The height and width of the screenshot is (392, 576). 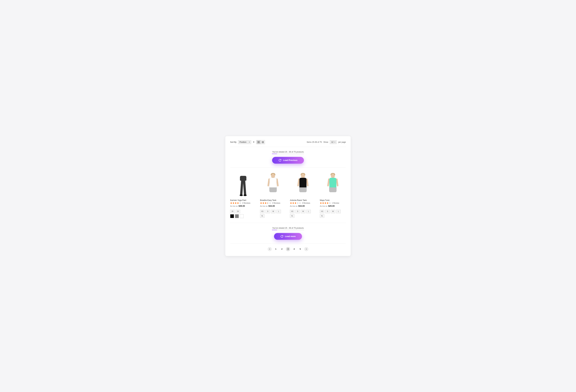 I want to click on review-count: 1 Review, so click(x=336, y=203).